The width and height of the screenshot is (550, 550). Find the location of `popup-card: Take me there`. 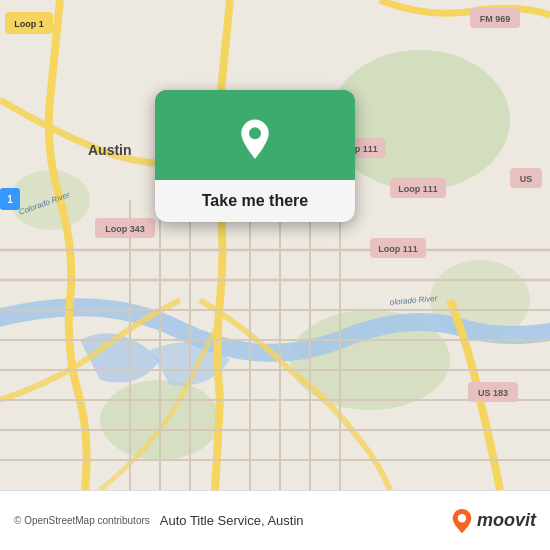

popup-card: Take me there is located at coordinates (255, 156).